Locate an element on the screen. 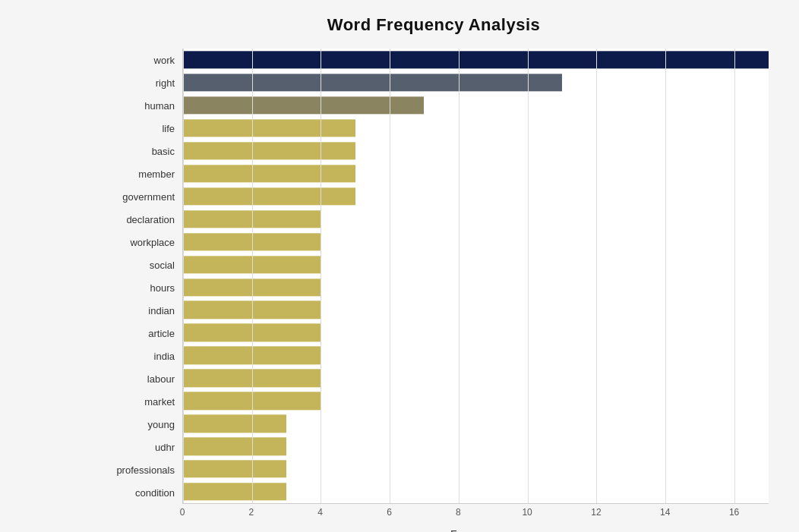  bar-label-basic: basic is located at coordinates (141, 151).